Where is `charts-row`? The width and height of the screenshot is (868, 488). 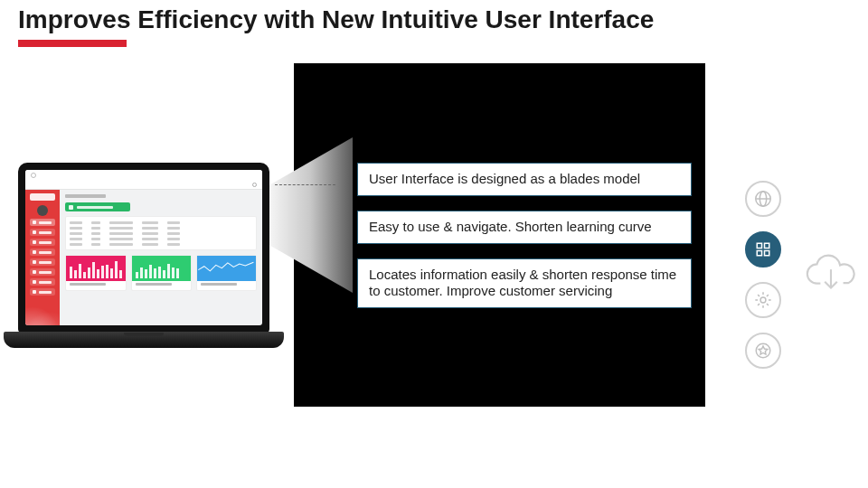
charts-row is located at coordinates (161, 273).